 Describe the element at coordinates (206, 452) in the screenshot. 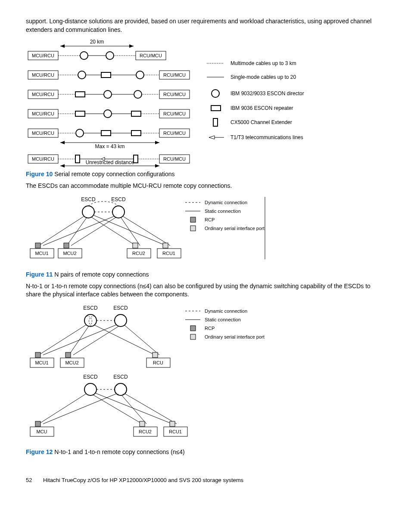

I see `figure-12-caption: Figure 12 N-to-1 and 1-to-n remote copy …` at that location.